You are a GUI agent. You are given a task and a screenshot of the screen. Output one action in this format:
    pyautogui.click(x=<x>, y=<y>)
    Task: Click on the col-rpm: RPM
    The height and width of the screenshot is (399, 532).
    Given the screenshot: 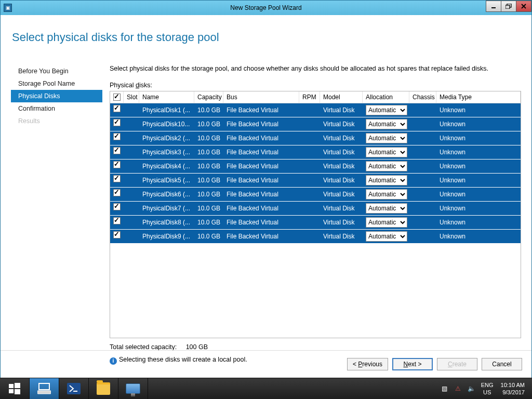 What is the action you would take?
    pyautogui.click(x=310, y=97)
    